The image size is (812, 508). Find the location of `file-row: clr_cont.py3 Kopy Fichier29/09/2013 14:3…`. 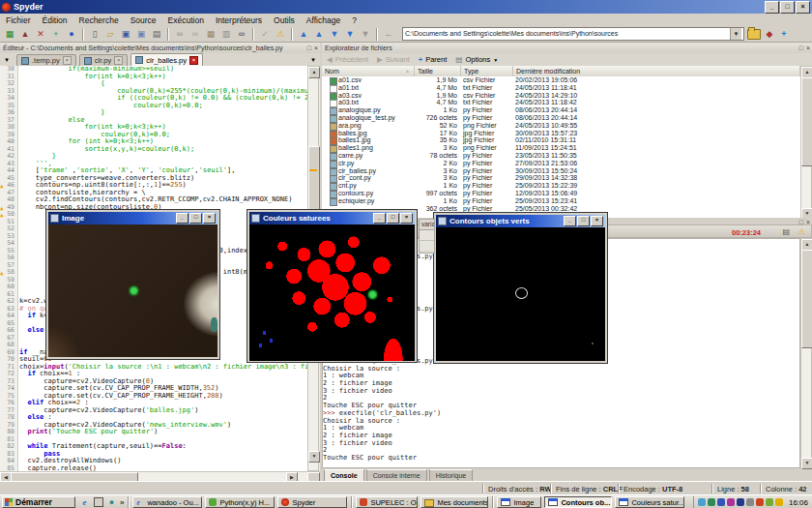

file-row: clr_cont.py3 Kopy Fichier29/09/2013 14:3… is located at coordinates (561, 178).